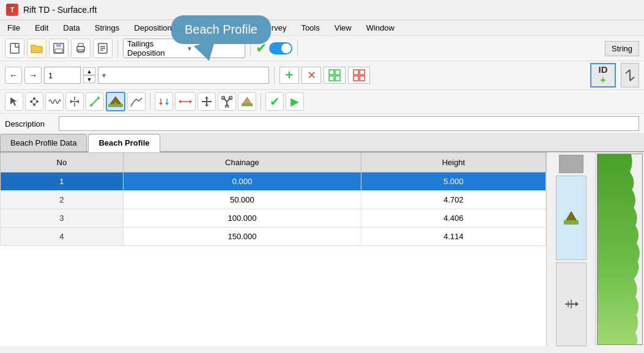 The height and width of the screenshot is (353, 644). Describe the element at coordinates (273, 237) in the screenshot. I see `table-row: 4 150.000 4.114` at that location.